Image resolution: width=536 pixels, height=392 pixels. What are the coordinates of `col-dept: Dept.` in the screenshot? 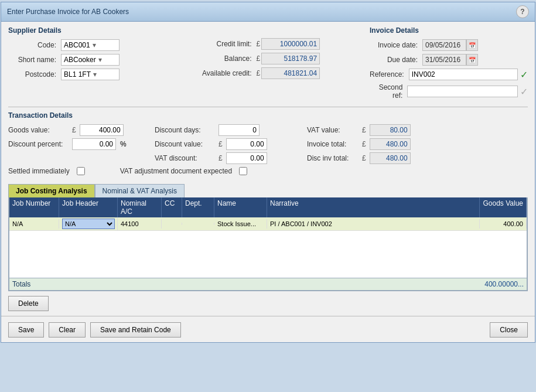 It's located at (198, 207).